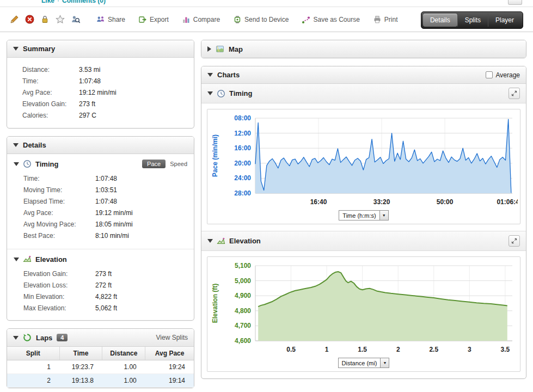  I want to click on find-people-icon, so click(75, 20).